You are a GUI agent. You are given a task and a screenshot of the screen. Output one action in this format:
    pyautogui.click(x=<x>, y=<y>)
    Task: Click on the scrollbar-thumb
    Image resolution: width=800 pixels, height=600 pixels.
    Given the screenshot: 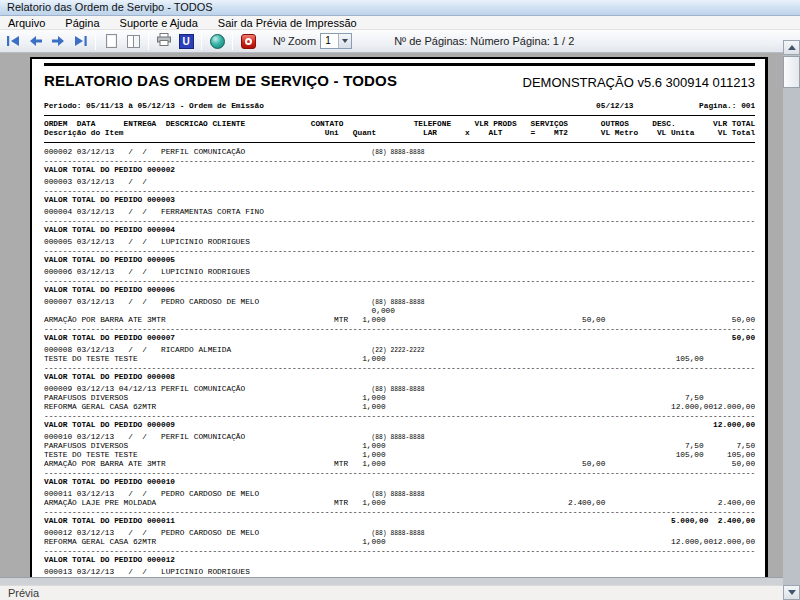 What is the action you would take?
    pyautogui.click(x=792, y=72)
    